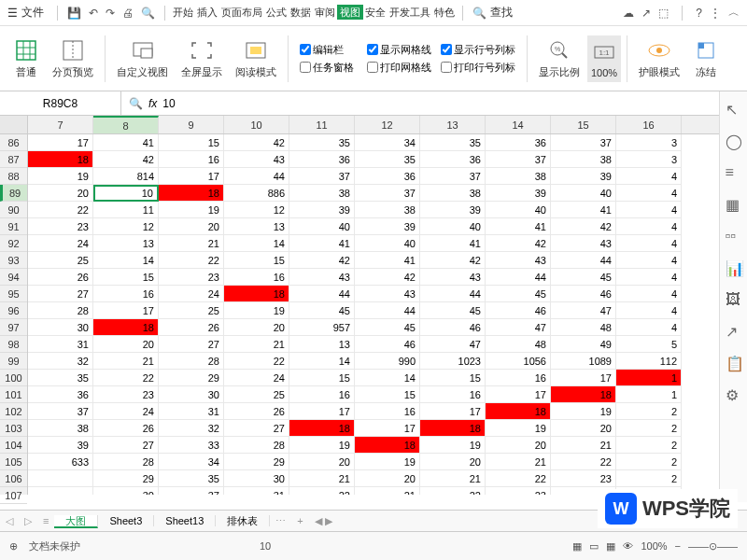  What do you see at coordinates (13, 294) in the screenshot?
I see `row-header: 95` at bounding box center [13, 294].